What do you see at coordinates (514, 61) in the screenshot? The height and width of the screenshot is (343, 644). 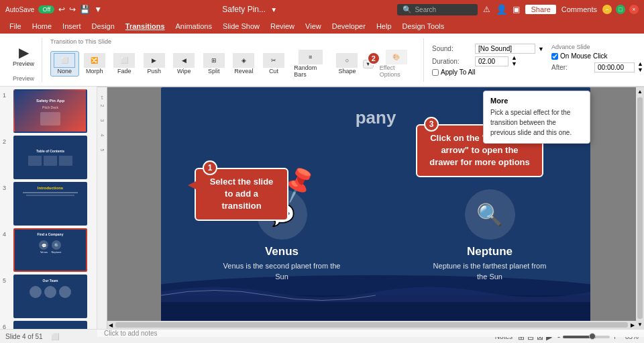 I see `duration-spin-icon: ▲▼` at bounding box center [514, 61].